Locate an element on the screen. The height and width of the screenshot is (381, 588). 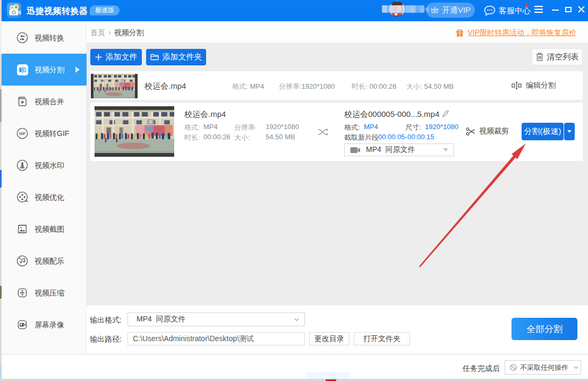
menu-button is located at coordinates (539, 10).